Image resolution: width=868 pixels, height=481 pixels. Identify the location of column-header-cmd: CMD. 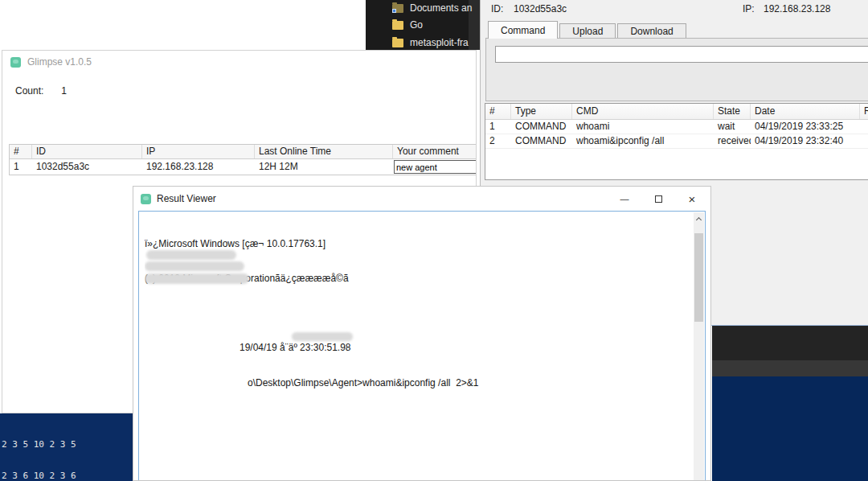
(643, 111).